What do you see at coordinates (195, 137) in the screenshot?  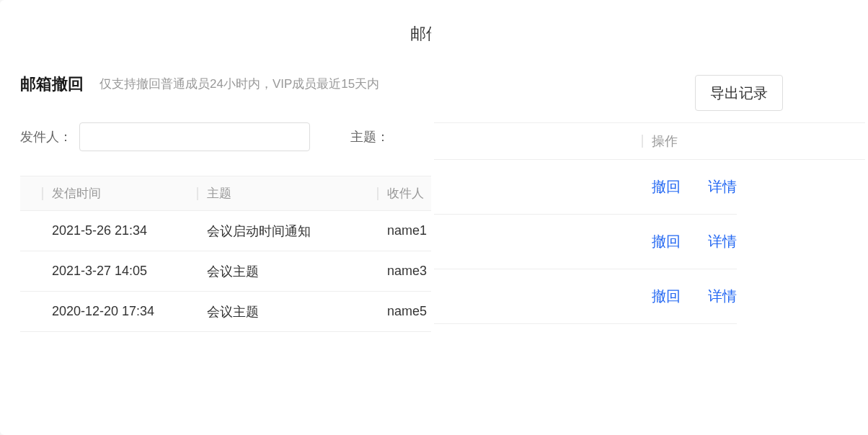 I see `sender-input` at bounding box center [195, 137].